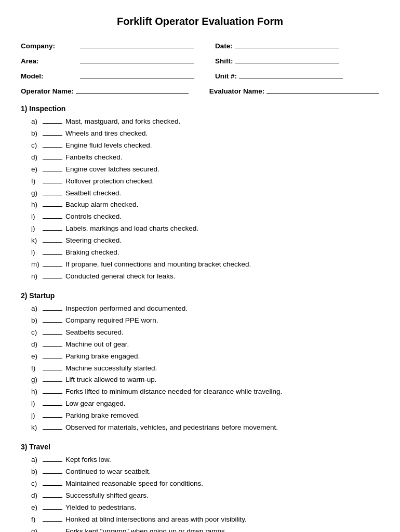 This screenshot has height=532, width=400. What do you see at coordinates (96, 404) in the screenshot?
I see `item-text: Low gear engaged.` at bounding box center [96, 404].